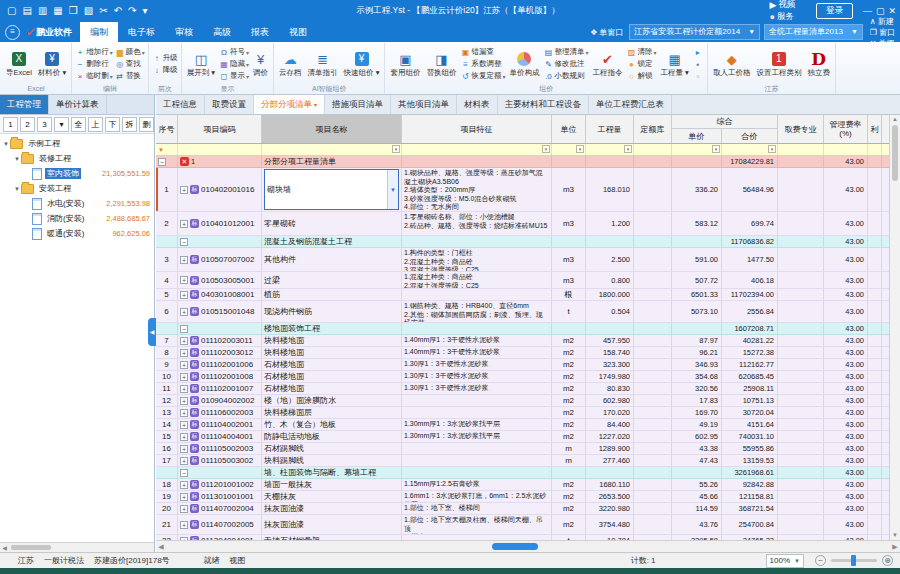  What do you see at coordinates (44, 124) in the screenshot?
I see `tree-tool-3: 3` at bounding box center [44, 124].